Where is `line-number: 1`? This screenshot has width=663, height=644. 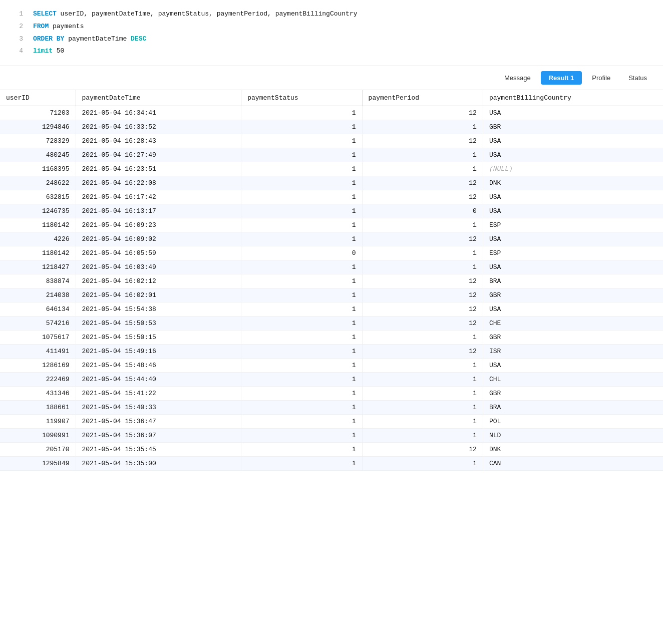
line-number: 1 is located at coordinates (16, 14).